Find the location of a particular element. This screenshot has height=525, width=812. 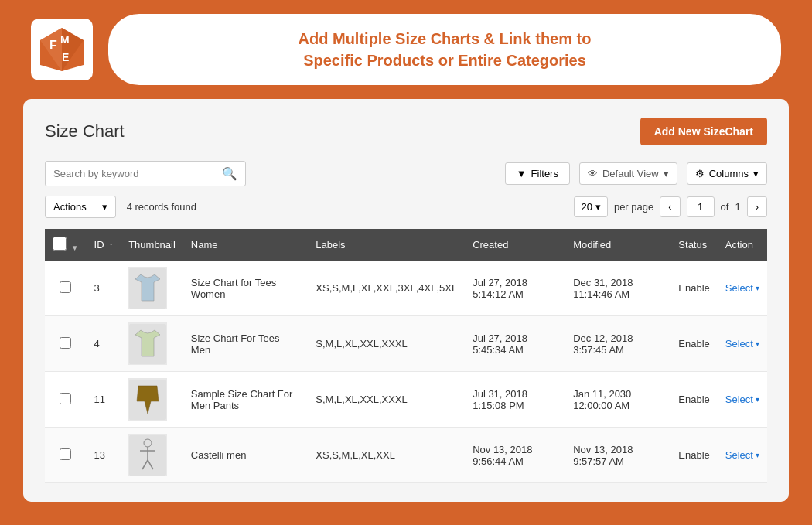

row-labels-2: S,M,L,XL,XXL,XXXL is located at coordinates (387, 400).